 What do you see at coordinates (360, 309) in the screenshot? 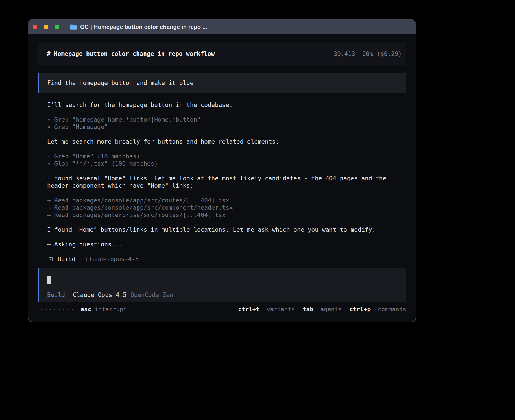
I see `ctrl-p-key-hint: ctrl+p` at bounding box center [360, 309].